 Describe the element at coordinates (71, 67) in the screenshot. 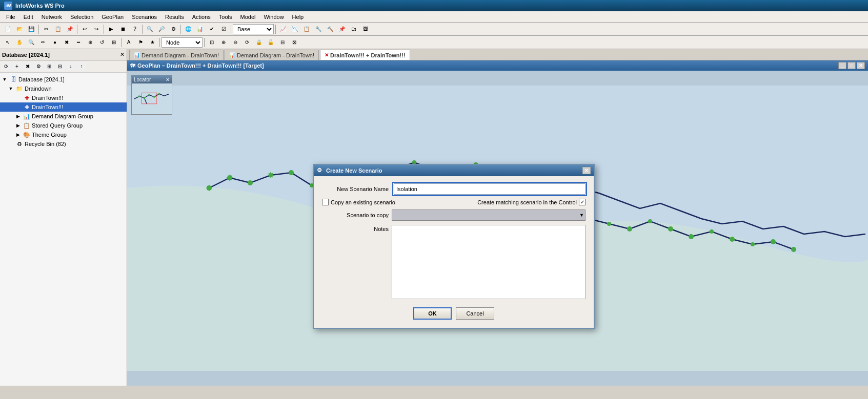

I see `db-tb-import: ↓` at that location.